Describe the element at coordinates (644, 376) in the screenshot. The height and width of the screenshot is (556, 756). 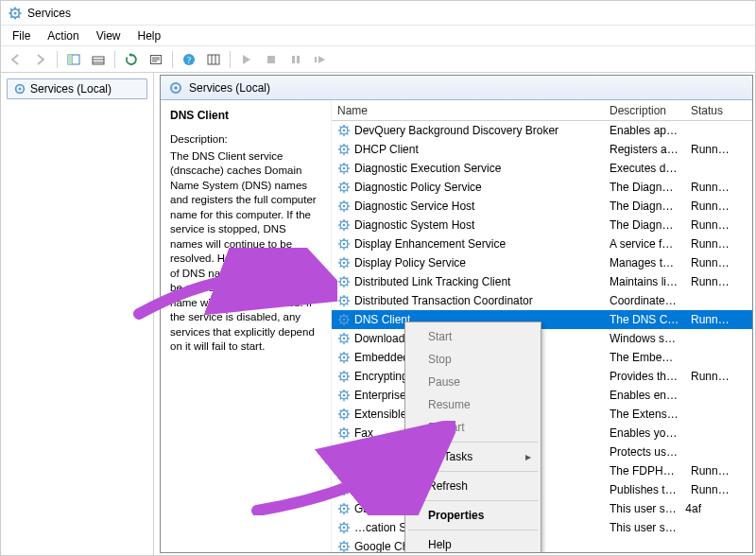
I see `service-description: Provides the…` at that location.